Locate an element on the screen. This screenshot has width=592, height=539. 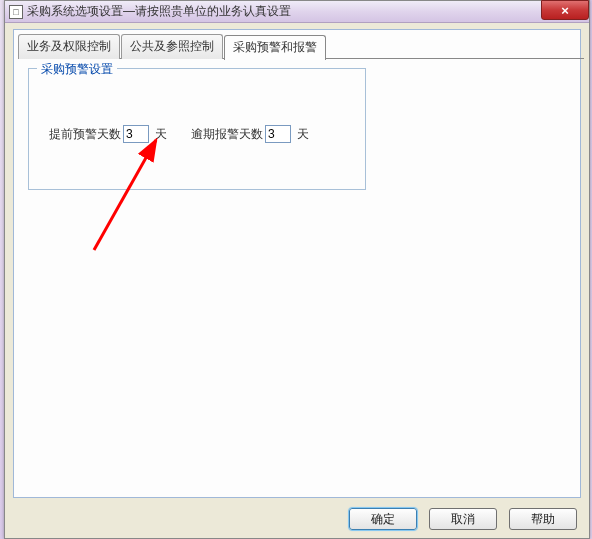
cancel-button: 取消 is located at coordinates (463, 519).